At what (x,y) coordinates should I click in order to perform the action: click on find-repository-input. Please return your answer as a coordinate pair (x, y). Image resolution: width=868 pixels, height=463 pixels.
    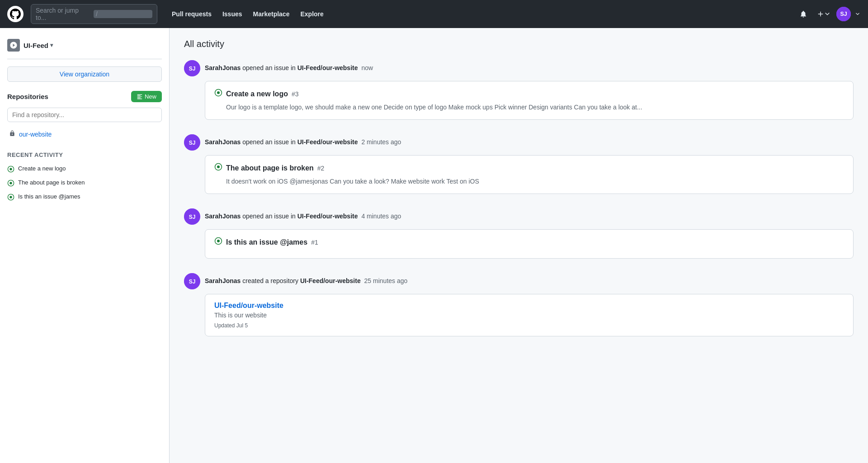
    Looking at the image, I should click on (85, 115).